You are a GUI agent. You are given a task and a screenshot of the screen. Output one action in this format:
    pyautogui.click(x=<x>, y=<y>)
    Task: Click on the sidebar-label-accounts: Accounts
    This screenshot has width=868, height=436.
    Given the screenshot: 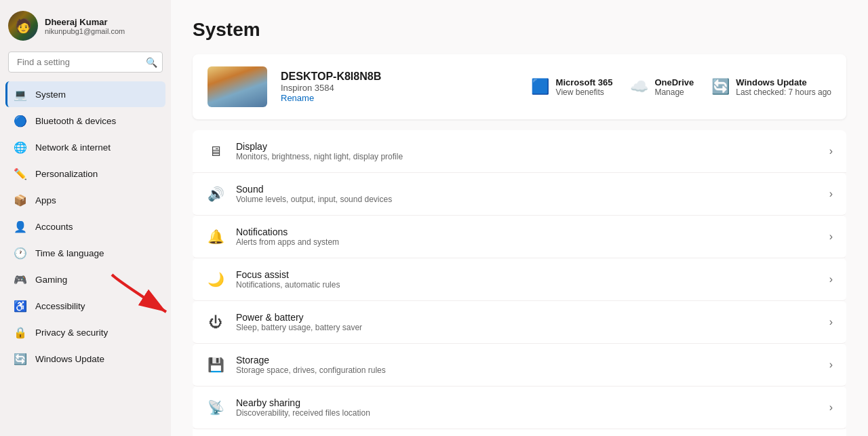 What is the action you would take?
    pyautogui.click(x=54, y=226)
    